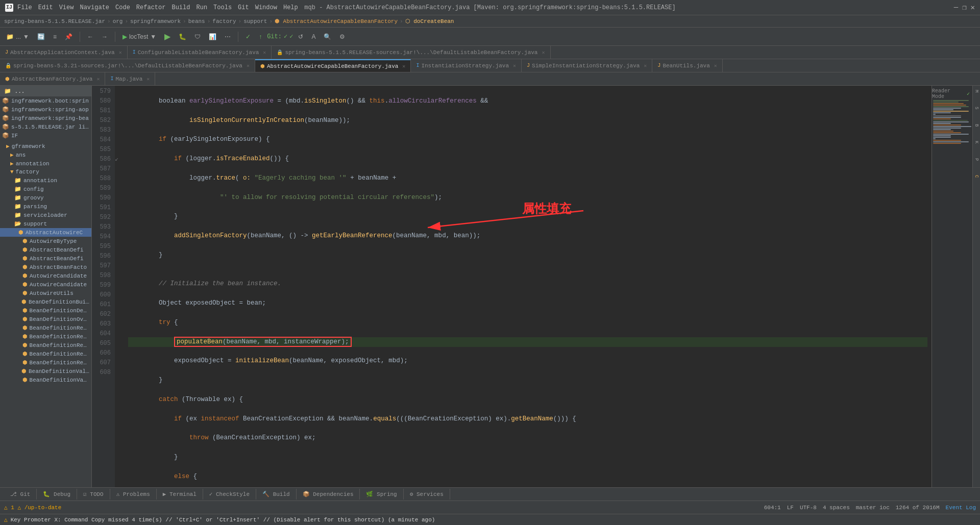  I want to click on sidebar-item-BeanDefinitionRead2: ⬢ BeanDefinitionRead, so click(46, 337).